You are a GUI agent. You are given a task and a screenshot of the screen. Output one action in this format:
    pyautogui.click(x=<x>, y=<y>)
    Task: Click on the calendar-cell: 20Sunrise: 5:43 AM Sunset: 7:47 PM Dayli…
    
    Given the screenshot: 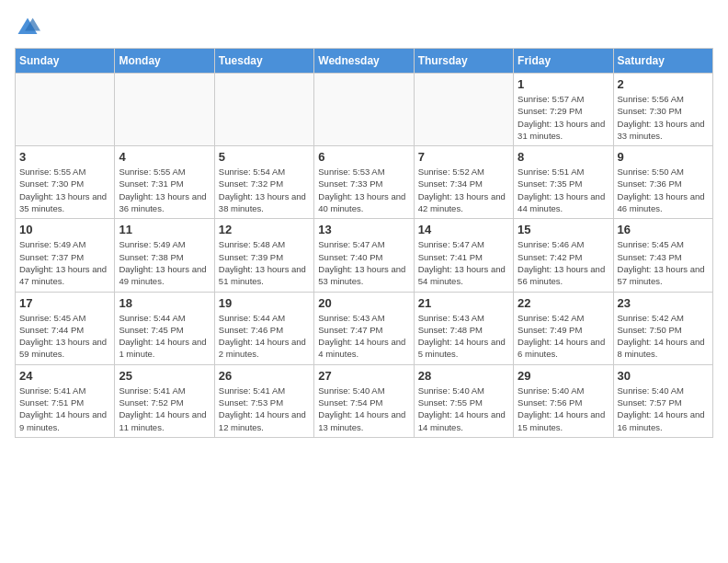 What is the action you would take?
    pyautogui.click(x=364, y=327)
    